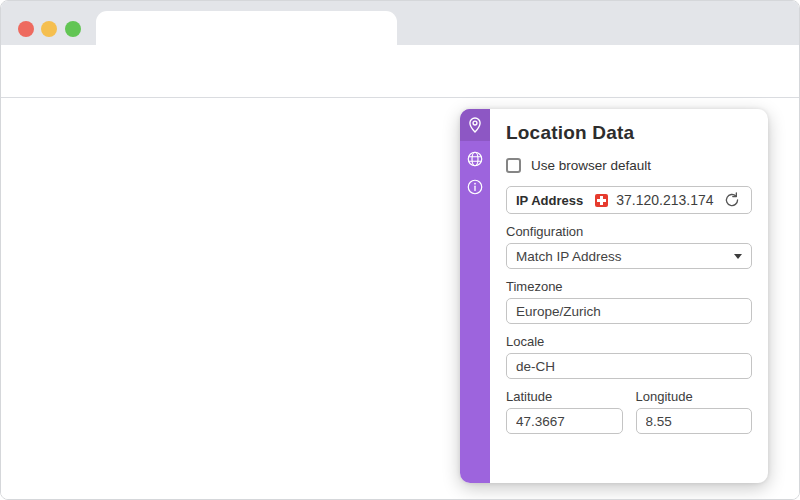 Image resolution: width=800 pixels, height=500 pixels. Describe the element at coordinates (738, 256) in the screenshot. I see `chevron-down-icon` at that location.